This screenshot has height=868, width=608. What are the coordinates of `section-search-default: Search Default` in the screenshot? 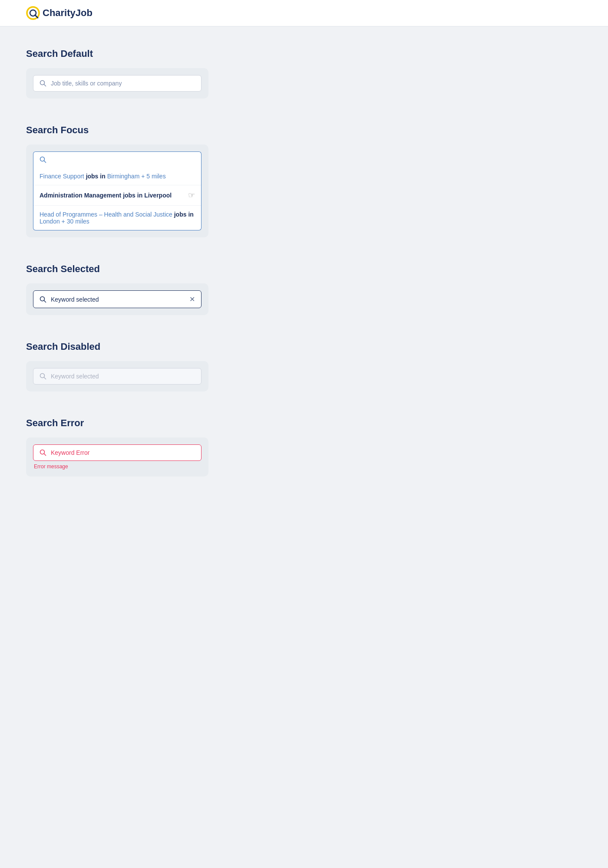 It's located at (152, 73).